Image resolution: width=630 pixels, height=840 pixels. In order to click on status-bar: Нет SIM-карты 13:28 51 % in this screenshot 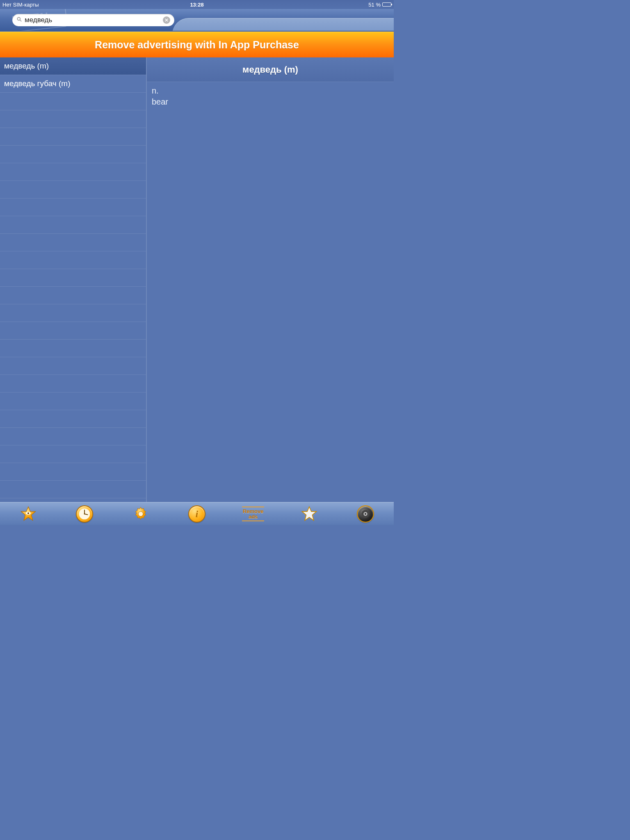, I will do `click(197, 5)`.